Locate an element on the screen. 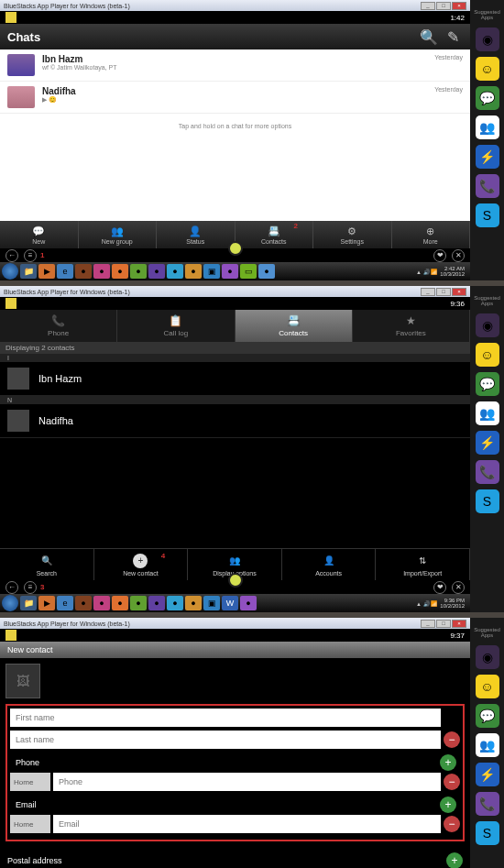 The image size is (504, 868). app-icon: ▭ is located at coordinates (248, 271).